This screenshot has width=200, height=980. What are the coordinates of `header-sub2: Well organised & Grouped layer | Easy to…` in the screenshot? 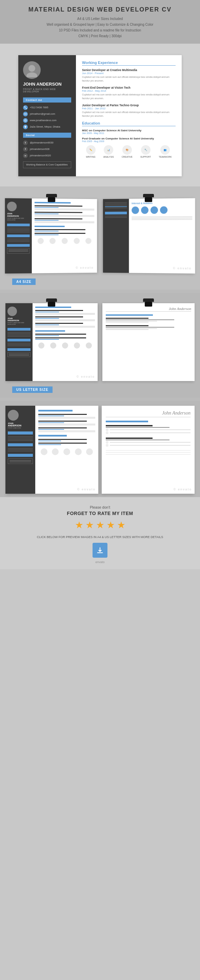 It's located at (100, 24).